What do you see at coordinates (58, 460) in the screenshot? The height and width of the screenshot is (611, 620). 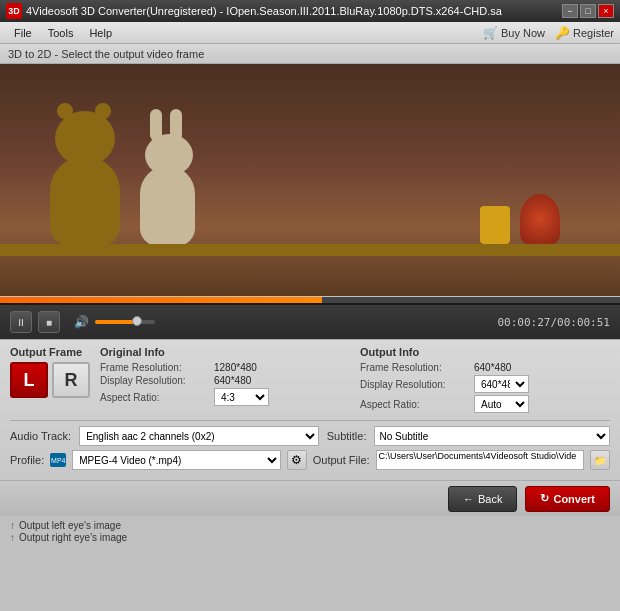 I see `profile-format-icon: MP4` at bounding box center [58, 460].